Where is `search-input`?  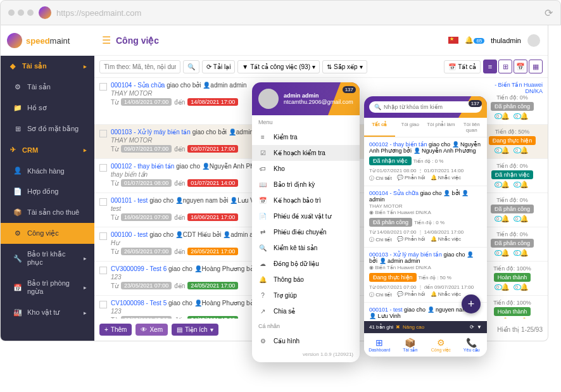
search-input is located at coordinates (140, 67).